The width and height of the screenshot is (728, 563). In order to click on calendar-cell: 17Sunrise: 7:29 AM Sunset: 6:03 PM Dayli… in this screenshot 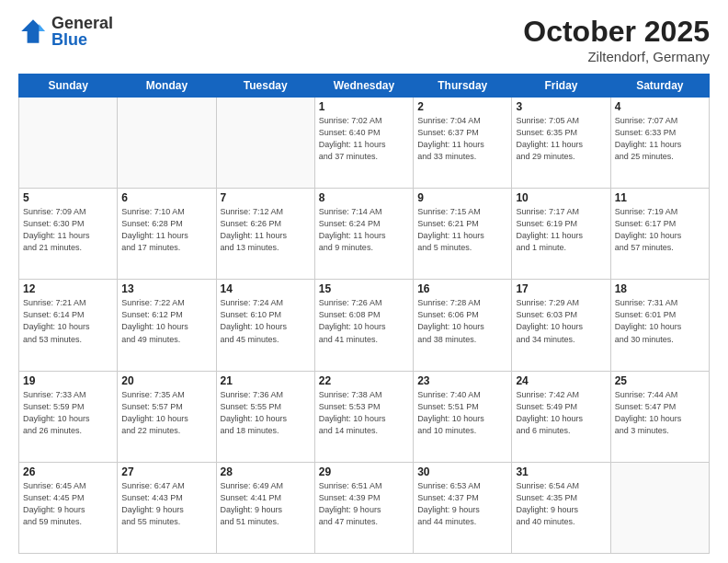, I will do `click(561, 326)`.